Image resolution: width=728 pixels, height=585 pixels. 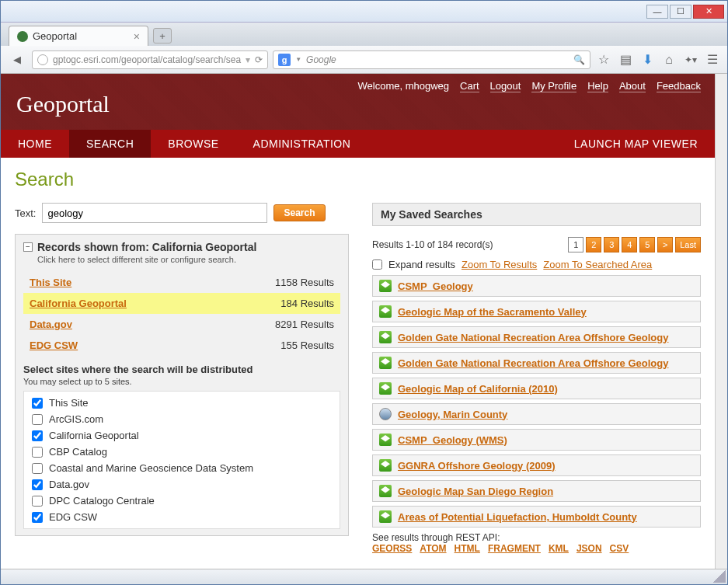 I want to click on nav-home: HOME, so click(x=35, y=144).